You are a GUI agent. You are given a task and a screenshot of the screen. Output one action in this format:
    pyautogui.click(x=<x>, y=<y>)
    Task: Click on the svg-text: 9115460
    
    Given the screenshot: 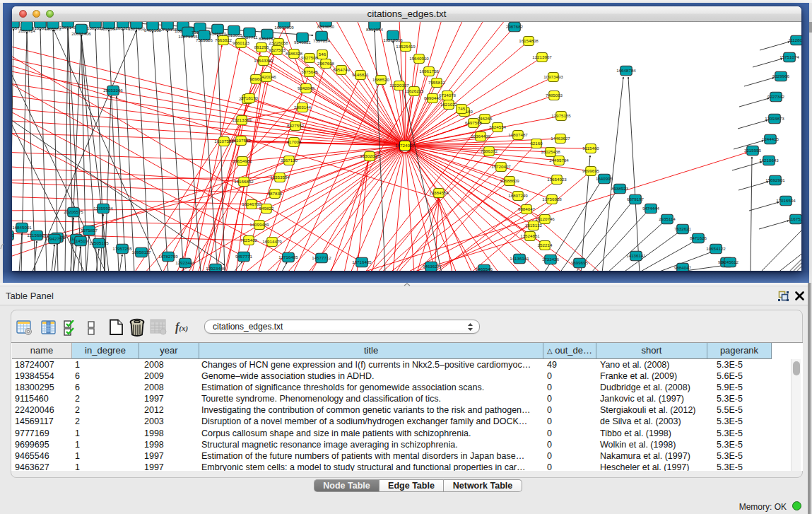 What is the action you would take?
    pyautogui.click(x=591, y=148)
    